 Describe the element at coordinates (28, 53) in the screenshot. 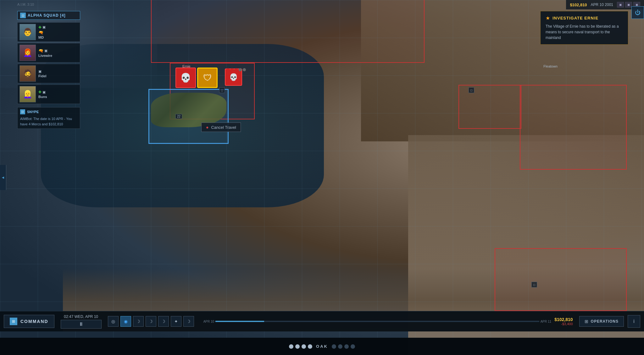

I see `merc-avatar-livewire: 👩‍🦰` at that location.